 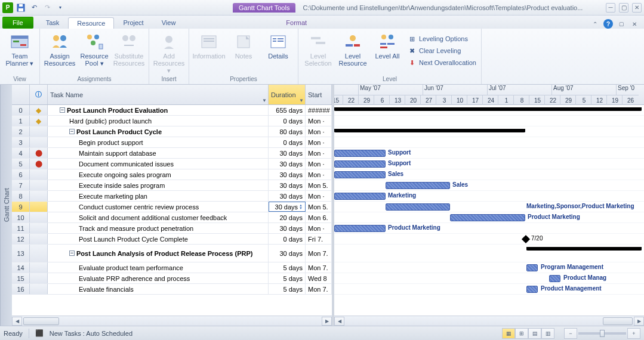 I want to click on task-name-cell: Conduct customer centric review process, so click(x=158, y=206).